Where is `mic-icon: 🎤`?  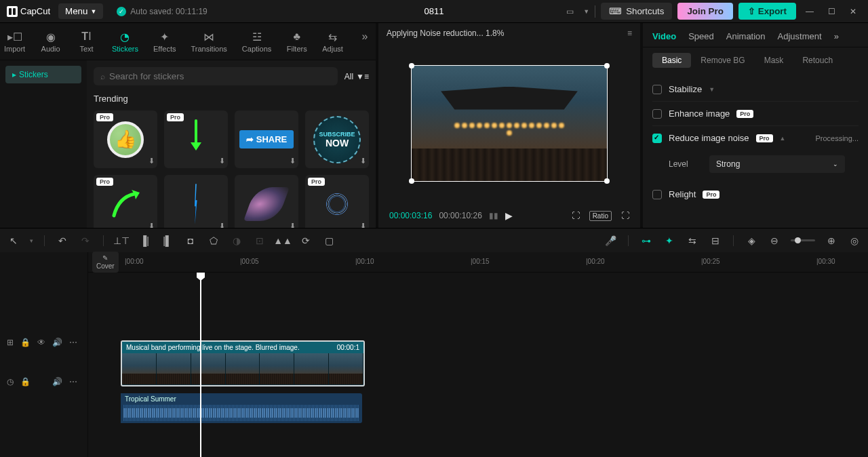 mic-icon: 🎤 is located at coordinates (610, 241).